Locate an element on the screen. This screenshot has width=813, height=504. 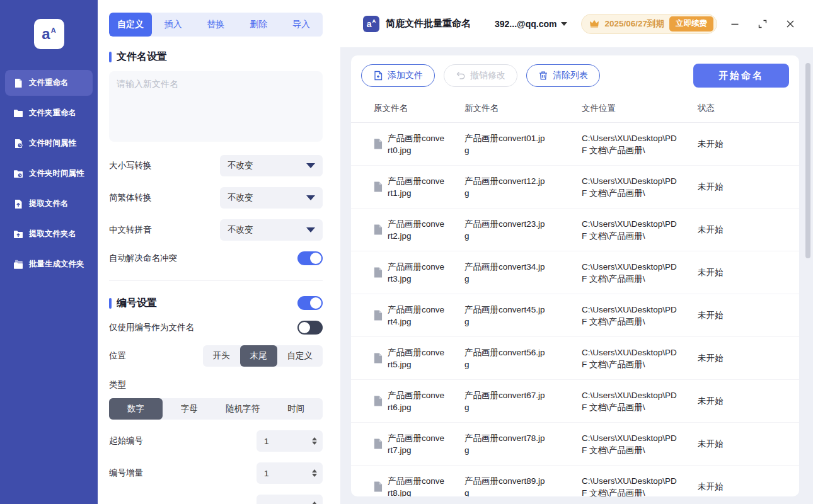
new-filename: 产品画册convert56.jpg is located at coordinates (507, 358).